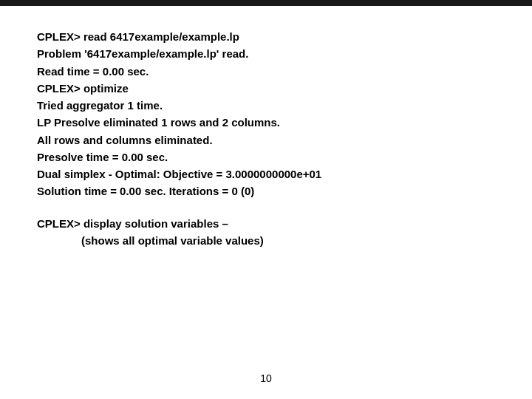  Describe the element at coordinates (266, 3) in the screenshot. I see `top-bar` at that location.